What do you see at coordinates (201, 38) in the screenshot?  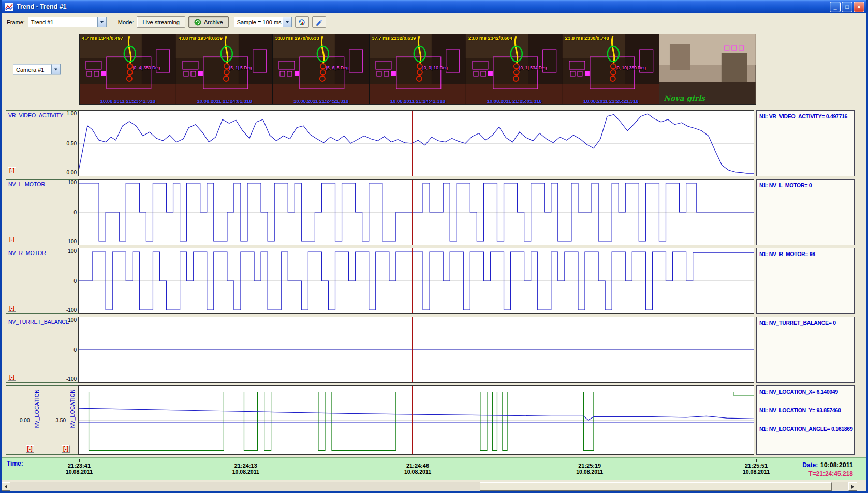 I see `frame-stats: 43.8 ms 1934/0.639` at bounding box center [201, 38].